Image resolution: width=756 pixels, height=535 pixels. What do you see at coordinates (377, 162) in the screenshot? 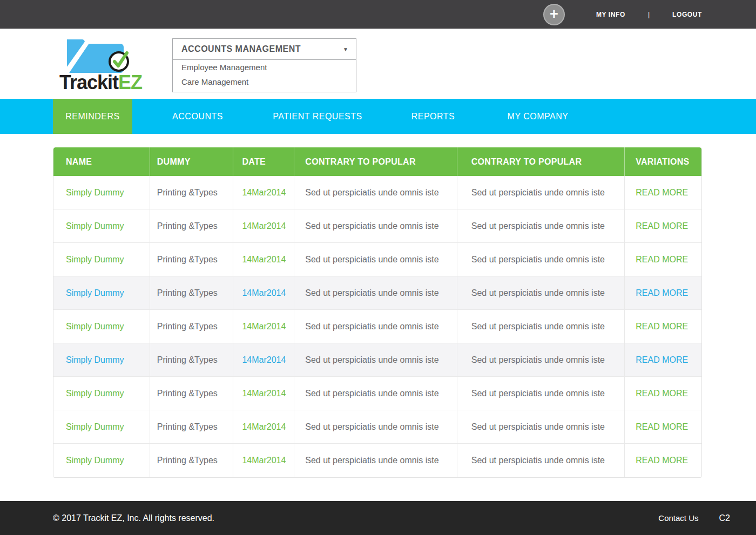
I see `table-header-row: NAME DUMMY DATE CONTRARY TO POPULAR CONT…` at bounding box center [377, 162].